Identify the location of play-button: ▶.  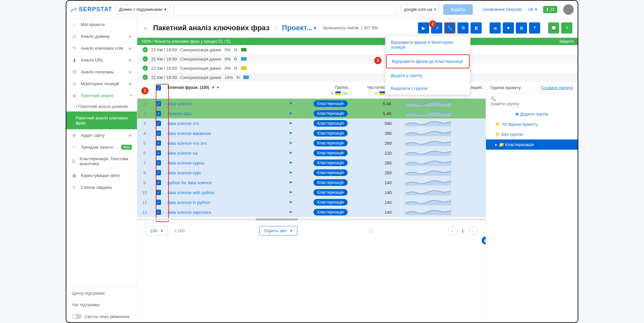
(424, 28).